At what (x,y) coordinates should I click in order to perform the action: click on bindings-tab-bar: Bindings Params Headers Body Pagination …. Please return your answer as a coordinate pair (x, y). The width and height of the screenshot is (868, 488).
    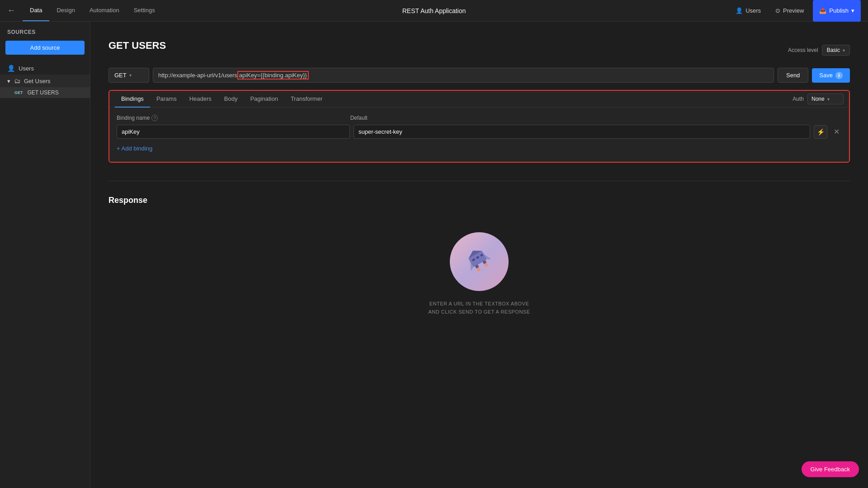
    Looking at the image, I should click on (479, 99).